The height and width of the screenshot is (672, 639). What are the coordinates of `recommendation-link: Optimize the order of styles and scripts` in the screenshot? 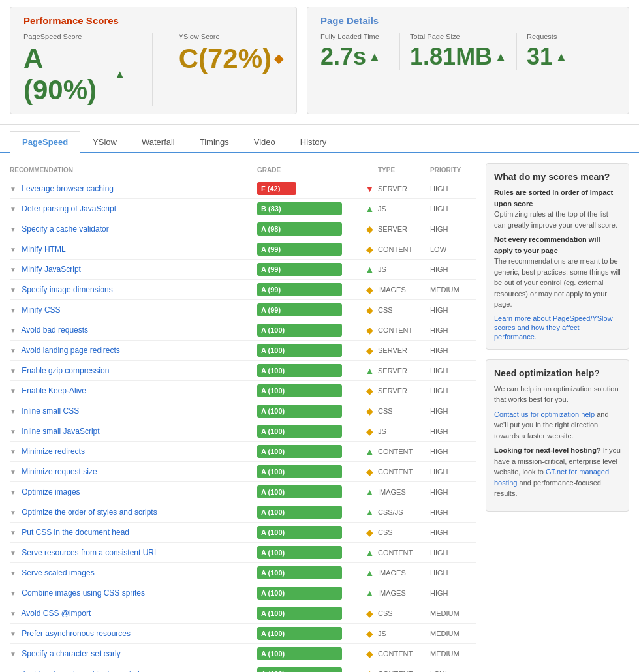 It's located at (89, 512).